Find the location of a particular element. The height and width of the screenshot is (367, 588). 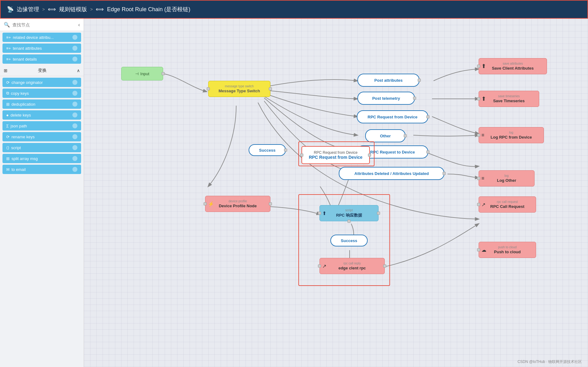

sidebar-item-label: delete keys is located at coordinates (21, 115).